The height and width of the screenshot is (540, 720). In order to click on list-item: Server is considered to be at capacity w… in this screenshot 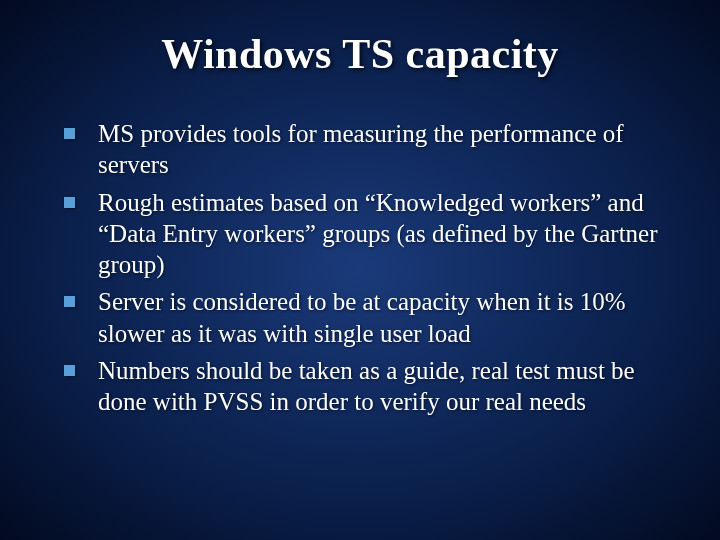, I will do `click(365, 318)`.